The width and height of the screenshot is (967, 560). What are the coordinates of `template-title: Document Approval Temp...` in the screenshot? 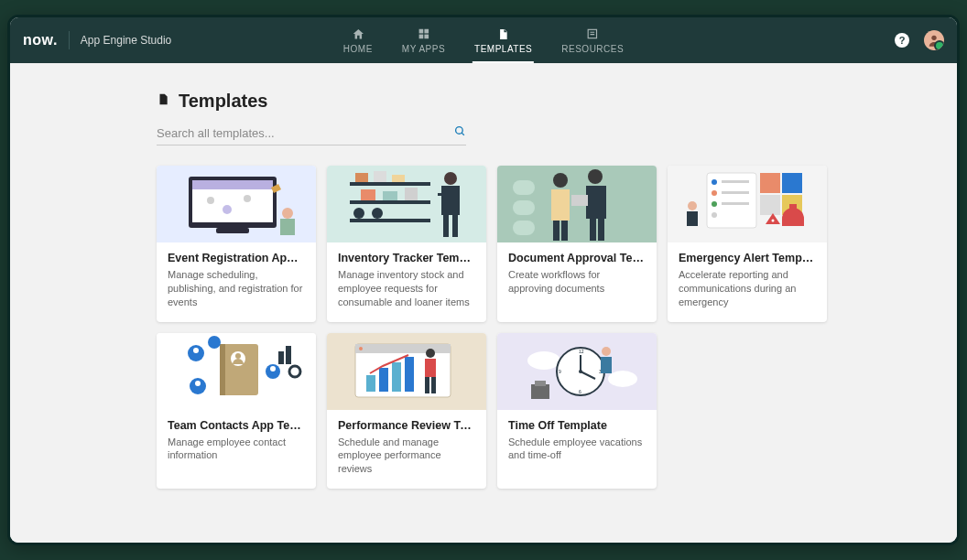 It's located at (577, 258).